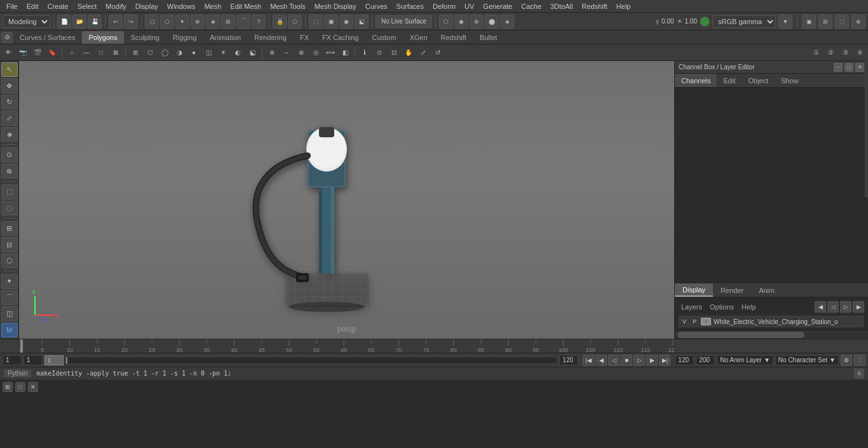 This screenshot has width=868, height=448. Describe the element at coordinates (23, 53) in the screenshot. I see `camera-btn: 📷` at that location.